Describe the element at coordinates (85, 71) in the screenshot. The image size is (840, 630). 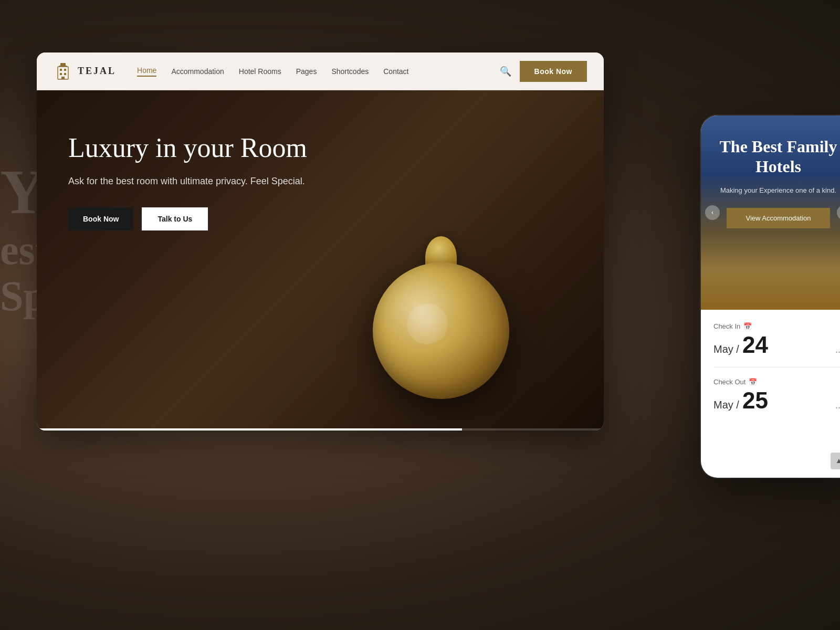
I see `logo-area: TEJAL` at that location.